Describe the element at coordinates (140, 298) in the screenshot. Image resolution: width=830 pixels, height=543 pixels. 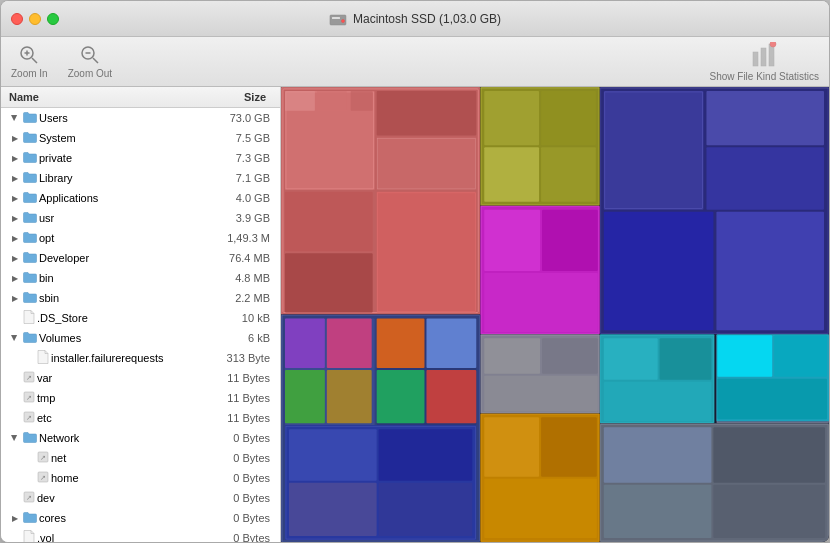
I see `file-row: ▶ sbin2.2 MB` at that location.